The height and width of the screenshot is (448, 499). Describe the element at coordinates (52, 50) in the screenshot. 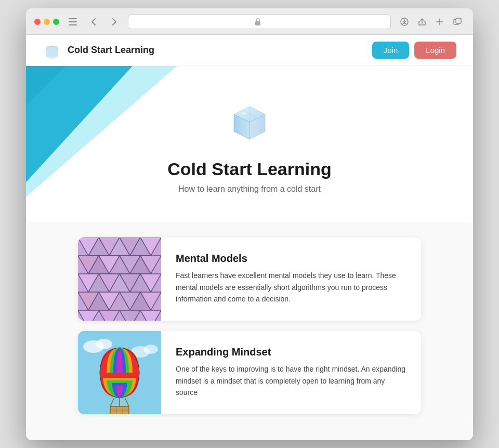

I see `brand-icon` at that location.